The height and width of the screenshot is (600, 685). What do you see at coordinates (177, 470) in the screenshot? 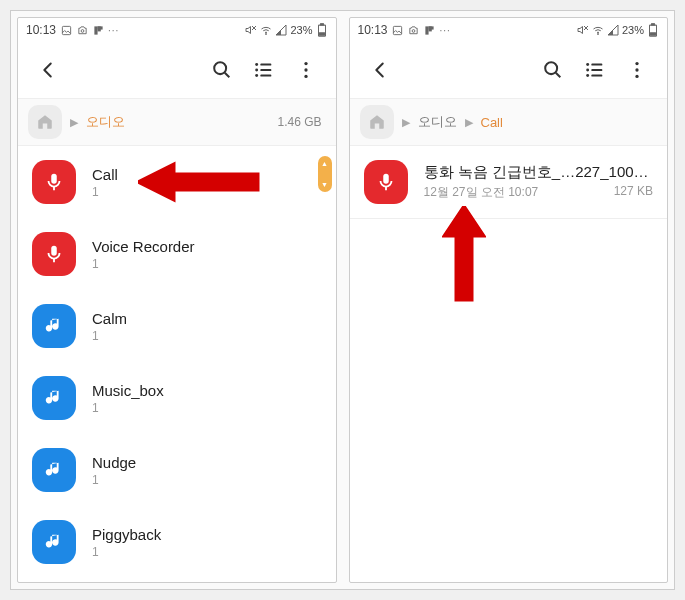
I see `list-item: Nudge 1` at bounding box center [177, 470].